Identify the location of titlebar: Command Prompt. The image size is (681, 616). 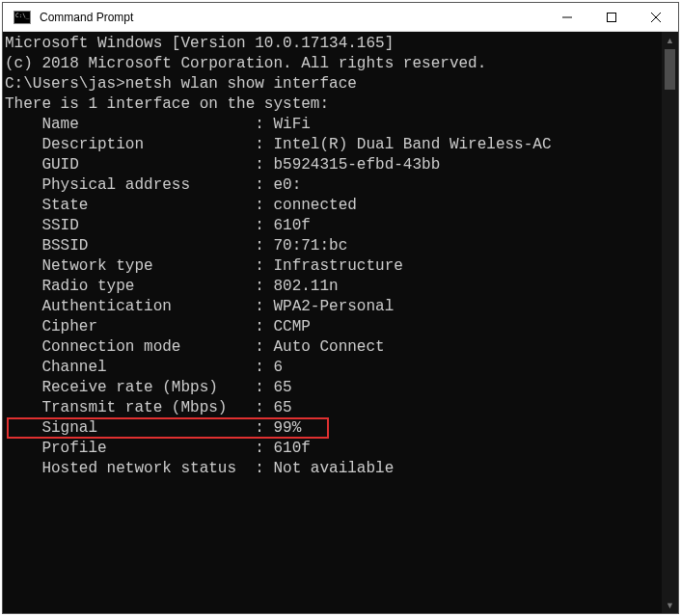
(340, 17).